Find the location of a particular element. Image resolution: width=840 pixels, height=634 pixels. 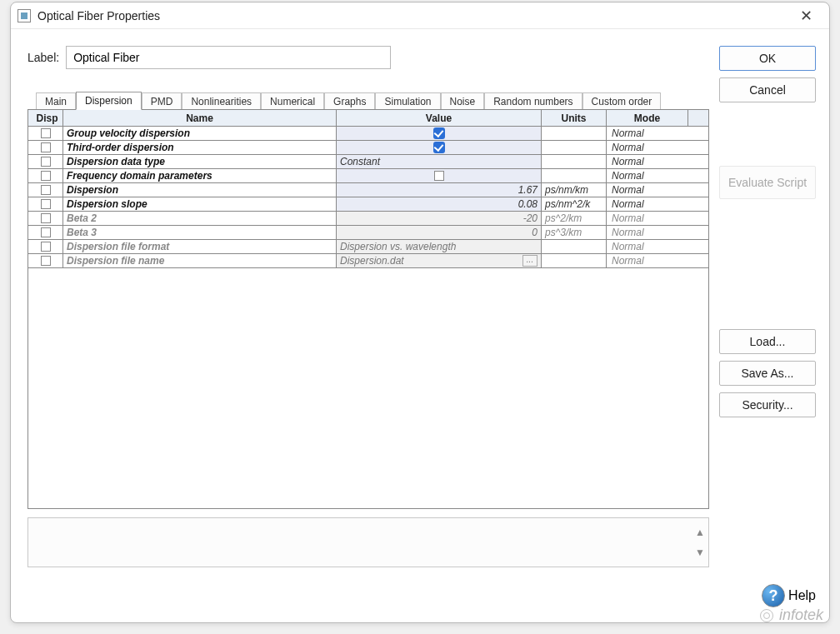

param-units: ps/nm/km is located at coordinates (574, 190).